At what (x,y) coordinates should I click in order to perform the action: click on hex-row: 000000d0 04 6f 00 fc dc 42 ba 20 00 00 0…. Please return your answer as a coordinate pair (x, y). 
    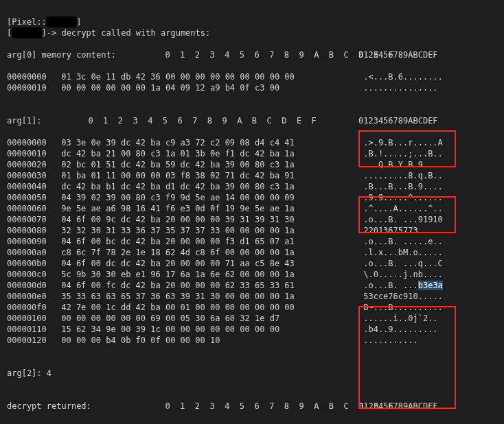
    Looking at the image, I should click on (252, 285).